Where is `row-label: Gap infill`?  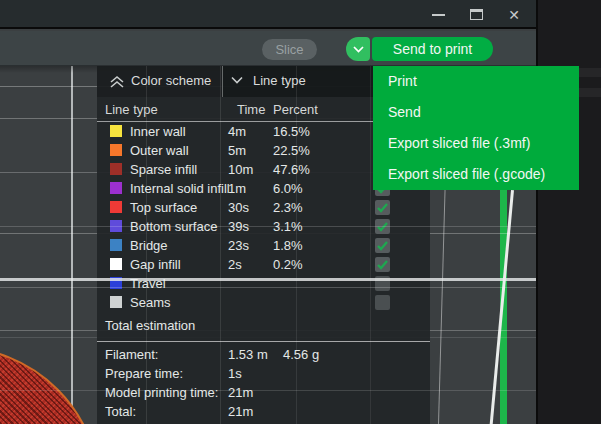
row-label: Gap infill is located at coordinates (156, 264).